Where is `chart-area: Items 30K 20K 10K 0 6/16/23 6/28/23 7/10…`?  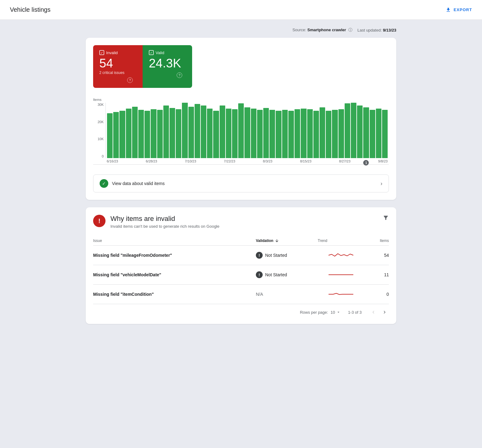 chart-area: Items 30K 20K 10K 0 6/16/23 6/28/23 7/10… is located at coordinates (241, 131).